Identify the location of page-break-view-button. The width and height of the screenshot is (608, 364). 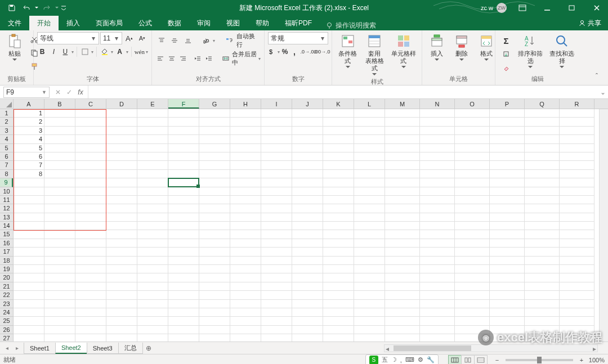
(481, 360).